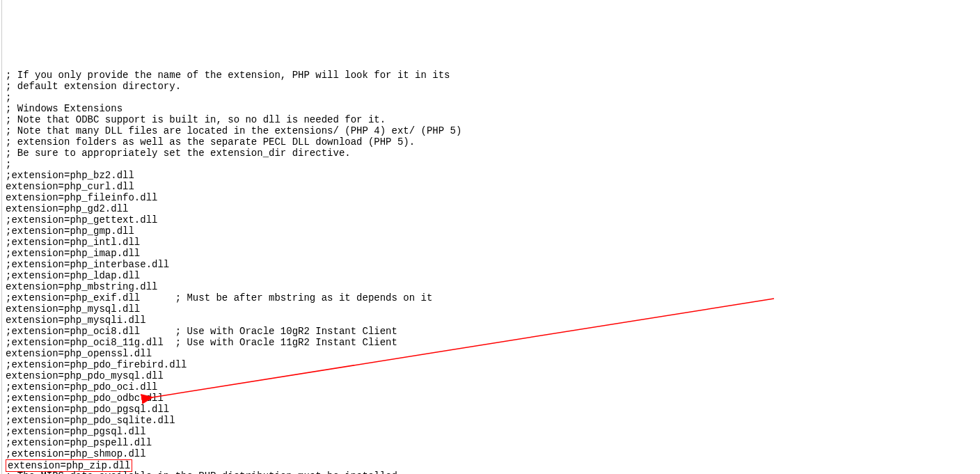  I want to click on config-line: ; Note that ODBC support is built in, so…, so click(493, 120).